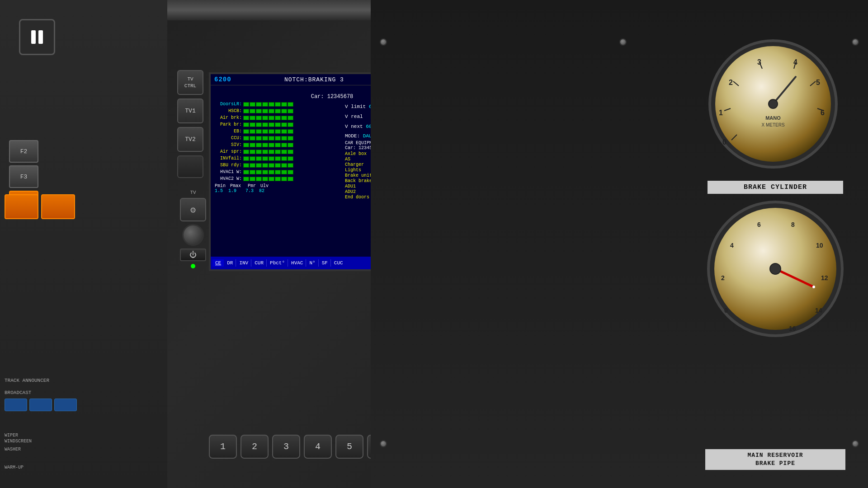 The image size is (868, 488). I want to click on svg-text: 14, so click(819, 310).